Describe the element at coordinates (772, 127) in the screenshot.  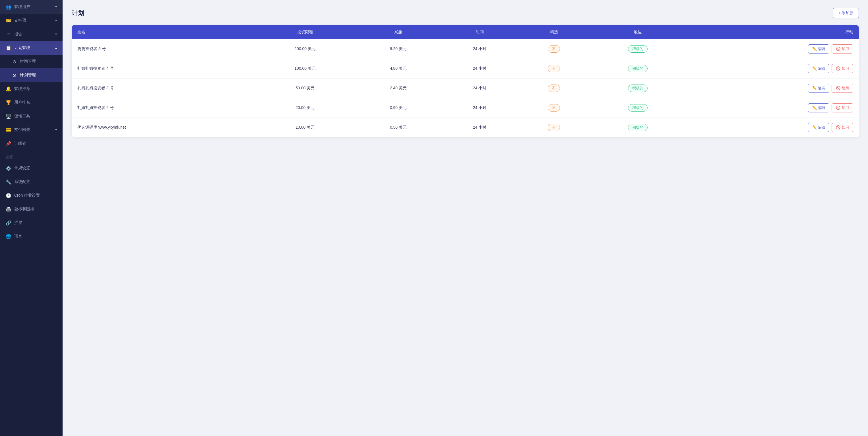
I see `cell-action-4: ✏️ 编辑 🚫 禁用` at that location.